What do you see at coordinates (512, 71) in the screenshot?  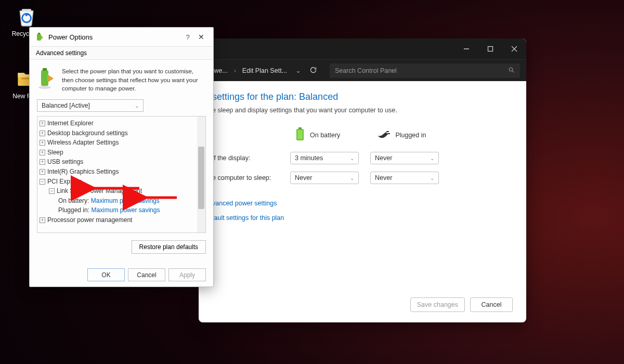 I see `search-icon` at bounding box center [512, 71].